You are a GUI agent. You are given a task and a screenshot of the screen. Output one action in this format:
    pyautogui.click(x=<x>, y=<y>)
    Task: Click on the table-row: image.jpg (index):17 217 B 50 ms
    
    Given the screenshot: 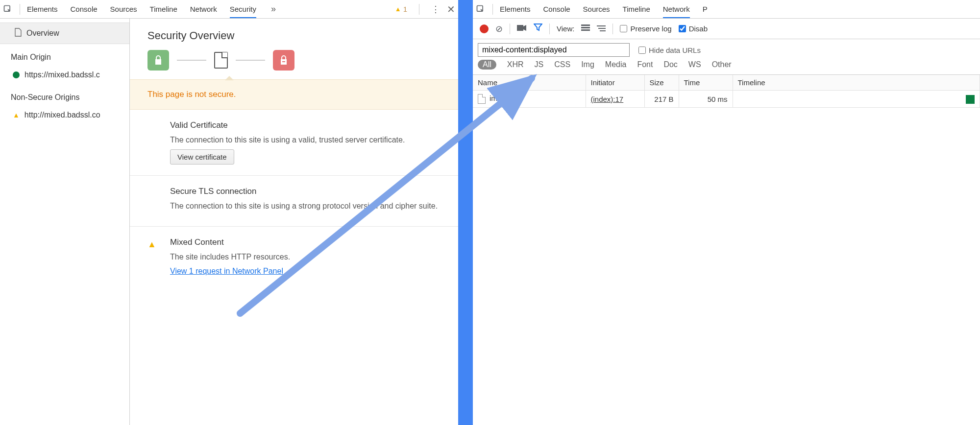 What is the action you would take?
    pyautogui.click(x=726, y=99)
    